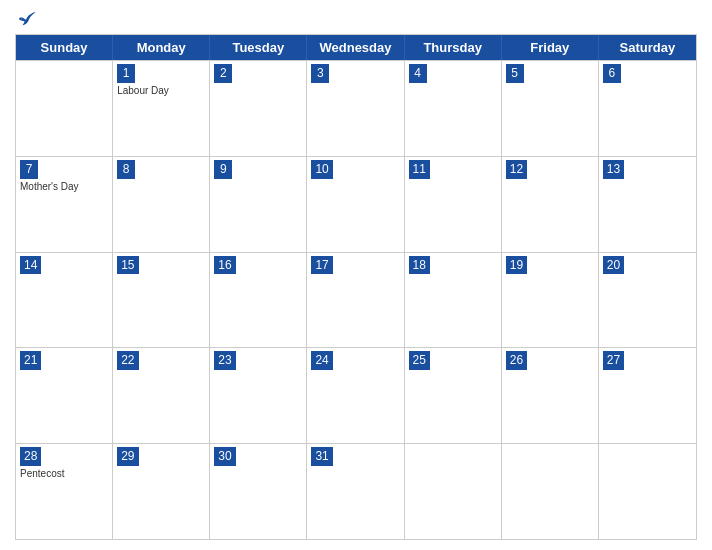 This screenshot has width=712, height=550. What do you see at coordinates (162, 396) in the screenshot?
I see `day-cell: 22` at bounding box center [162, 396].